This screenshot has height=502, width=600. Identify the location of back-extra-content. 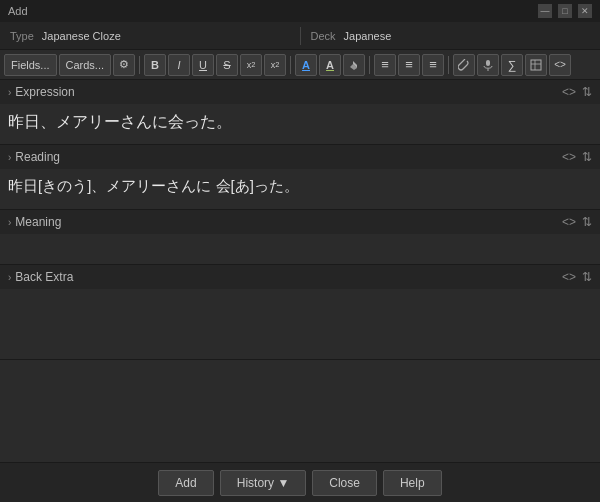
(300, 324).